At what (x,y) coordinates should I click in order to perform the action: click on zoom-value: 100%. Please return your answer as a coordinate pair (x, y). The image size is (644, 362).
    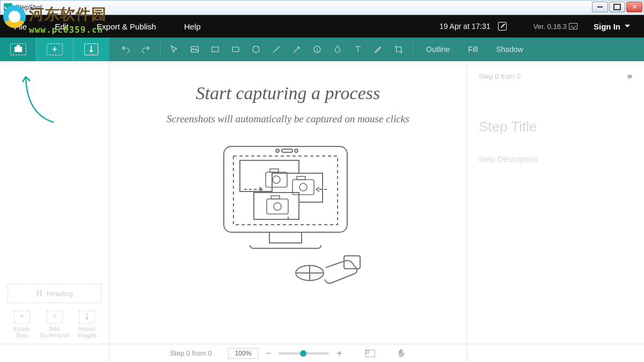
    Looking at the image, I should click on (244, 353).